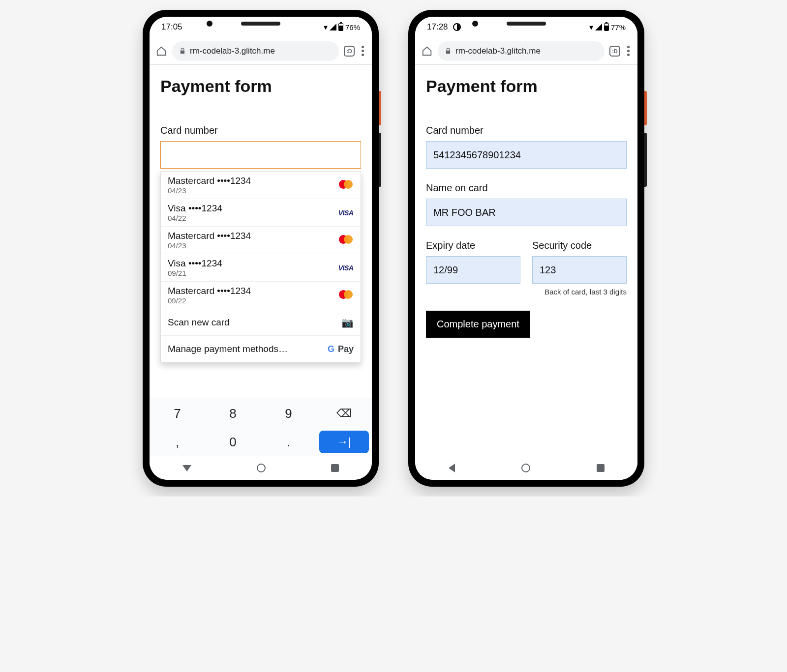  What do you see at coordinates (344, 413) in the screenshot?
I see `key-backspace: ⌫` at bounding box center [344, 413].